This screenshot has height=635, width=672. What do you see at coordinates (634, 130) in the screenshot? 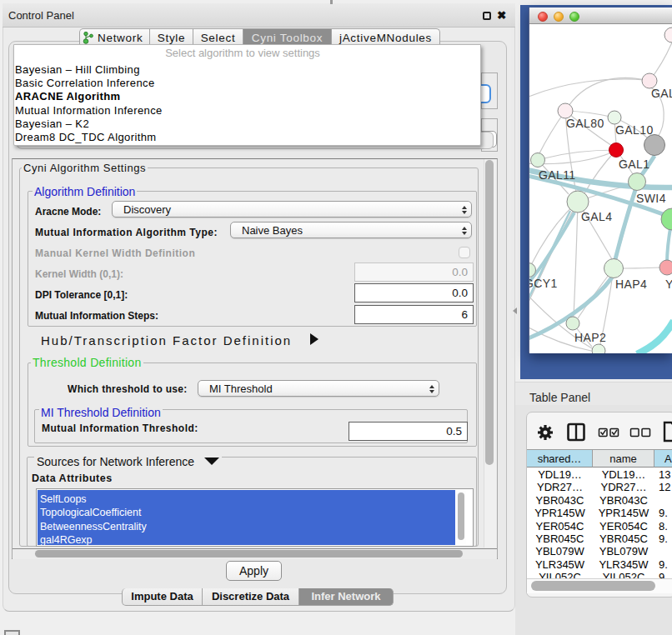
I see `svg-text: GAL10` at bounding box center [634, 130].